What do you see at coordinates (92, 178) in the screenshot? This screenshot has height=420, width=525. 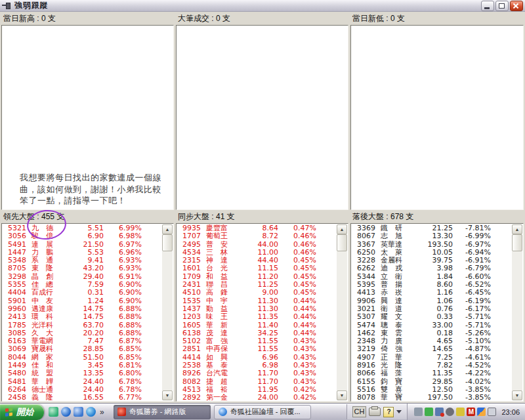 I see `annotation-line: 我想要將每日找出的家數連成一個線` at bounding box center [92, 178].